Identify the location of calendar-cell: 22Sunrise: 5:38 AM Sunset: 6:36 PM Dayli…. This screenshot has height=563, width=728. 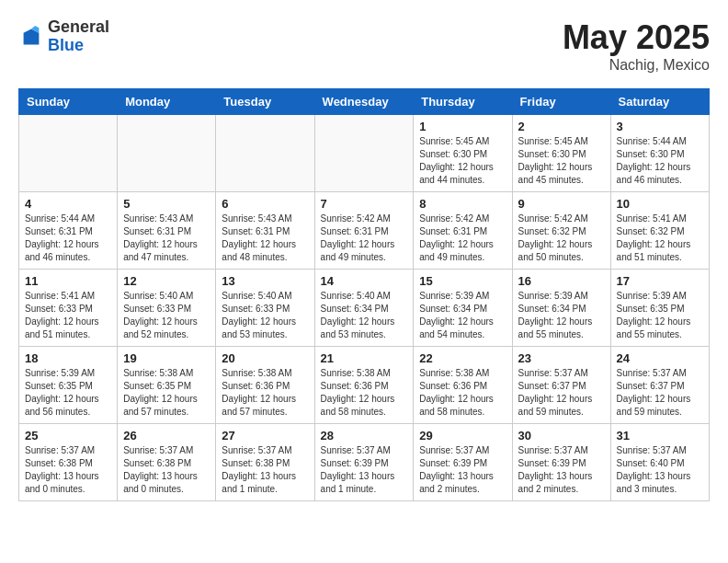
(463, 385).